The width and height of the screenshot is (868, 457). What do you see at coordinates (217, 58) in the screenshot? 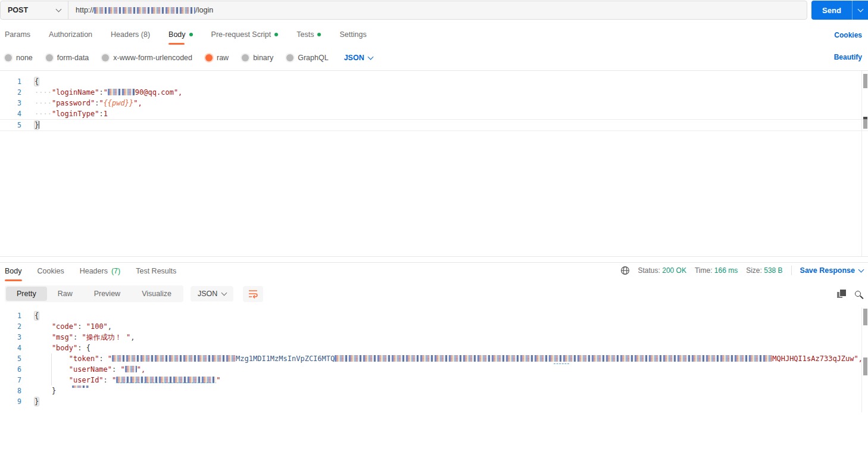
I see `bodytype-raw: raw` at bounding box center [217, 58].